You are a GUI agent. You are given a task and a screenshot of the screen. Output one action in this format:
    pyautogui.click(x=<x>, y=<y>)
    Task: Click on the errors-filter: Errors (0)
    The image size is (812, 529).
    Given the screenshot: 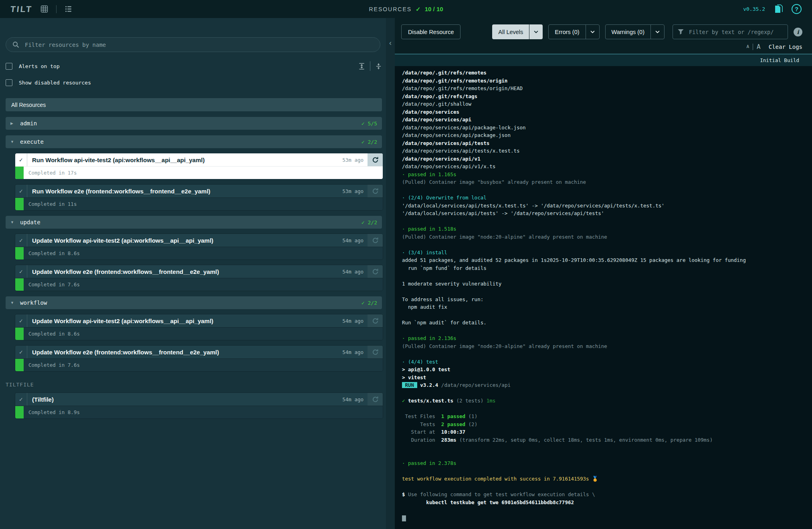 What is the action you would take?
    pyautogui.click(x=574, y=32)
    